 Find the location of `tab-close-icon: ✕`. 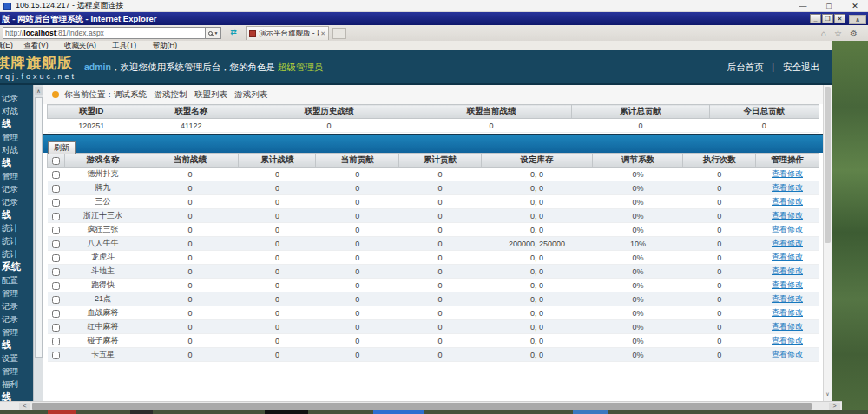

tab-close-icon: ✕ is located at coordinates (323, 34).